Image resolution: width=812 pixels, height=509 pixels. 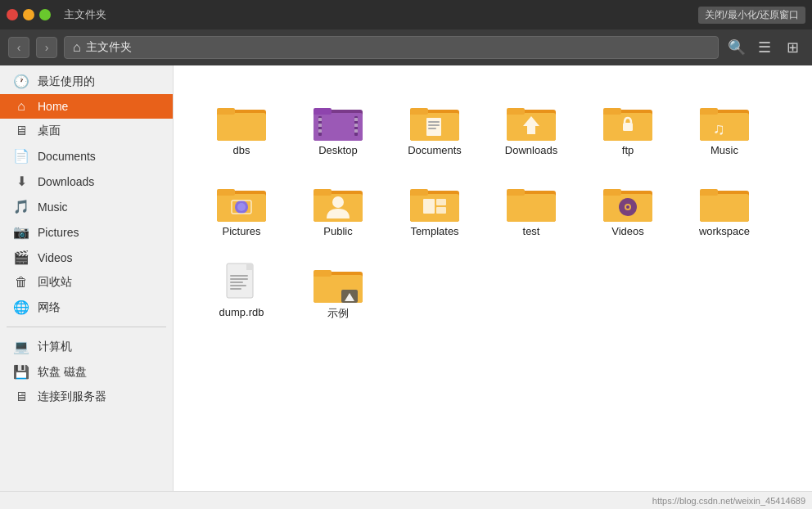 What do you see at coordinates (338, 126) in the screenshot?
I see `file-item-desktop: Desktop` at bounding box center [338, 126].